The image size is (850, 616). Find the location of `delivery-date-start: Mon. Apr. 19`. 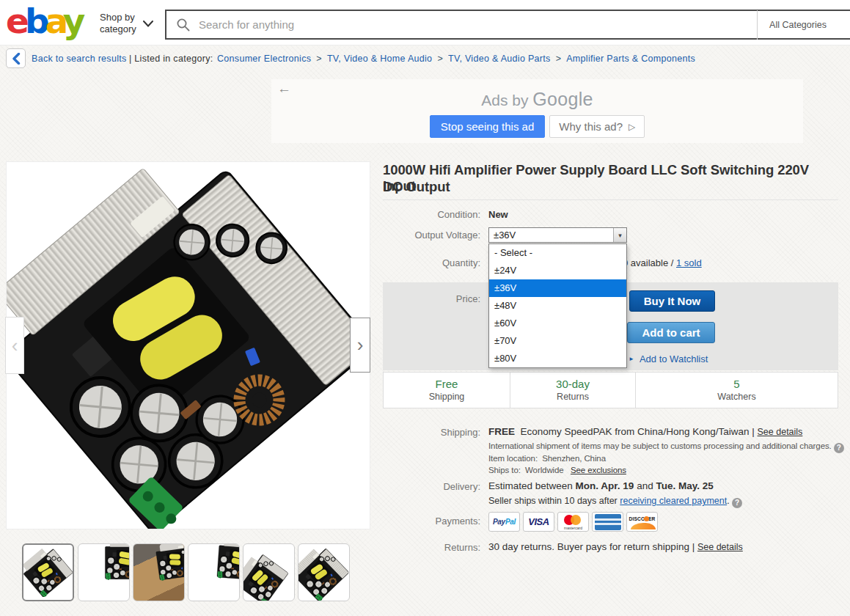

delivery-date-start: Mon. Apr. 19 is located at coordinates (605, 485).